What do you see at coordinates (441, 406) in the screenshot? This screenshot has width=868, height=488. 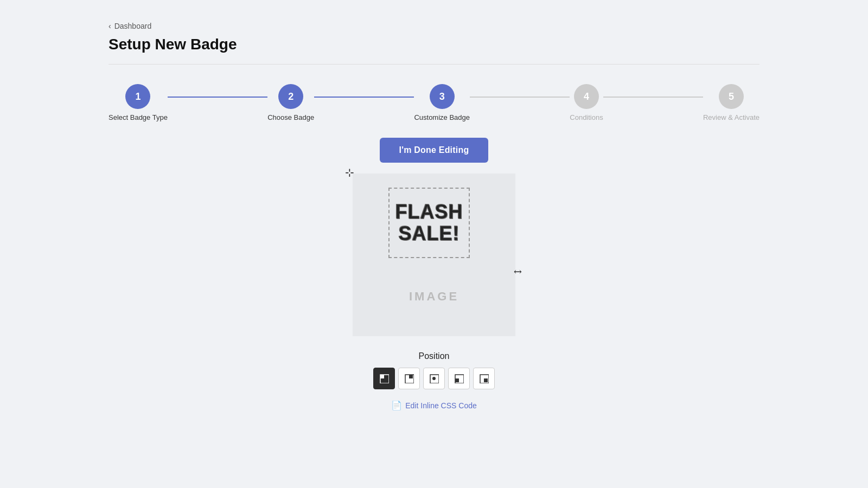 I see `edit-css-label: Edit Inline CSS Code` at bounding box center [441, 406].